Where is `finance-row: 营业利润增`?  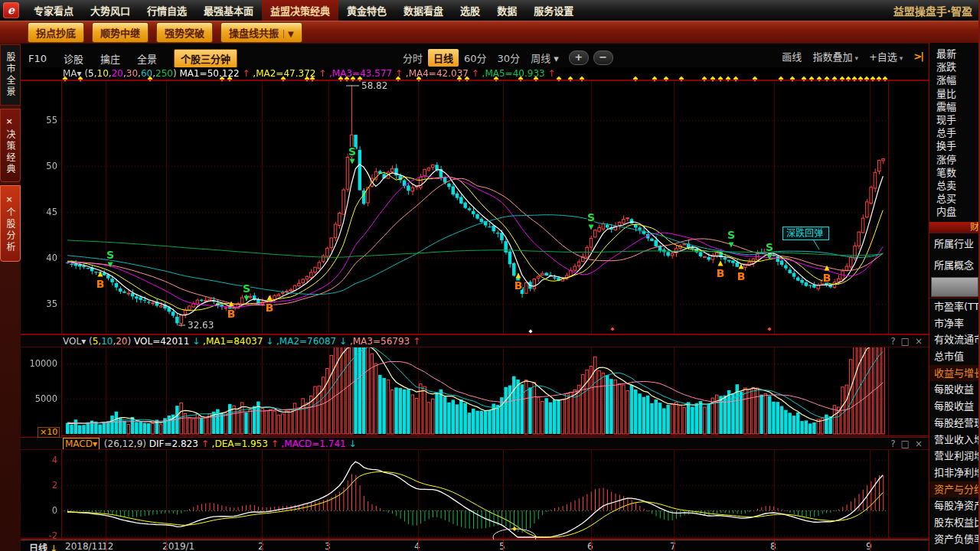
finance-row: 营业利润增 is located at coordinates (955, 456).